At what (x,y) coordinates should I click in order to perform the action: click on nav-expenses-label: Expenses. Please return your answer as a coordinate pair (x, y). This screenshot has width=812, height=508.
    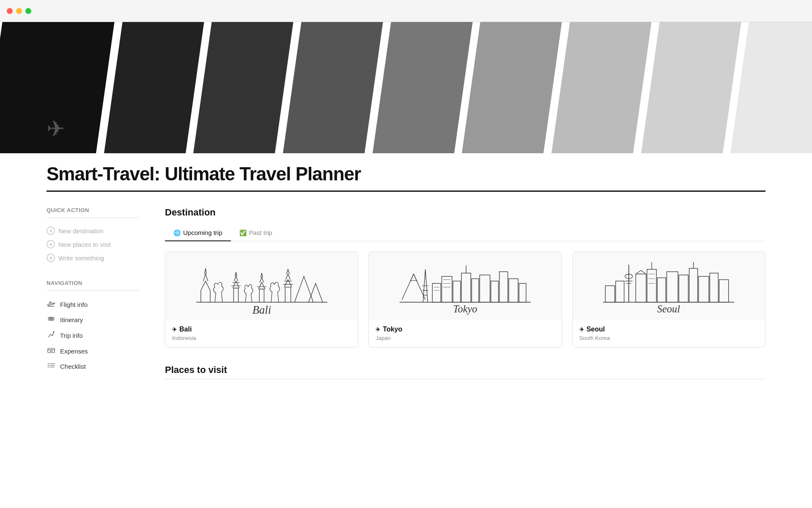
    Looking at the image, I should click on (74, 351).